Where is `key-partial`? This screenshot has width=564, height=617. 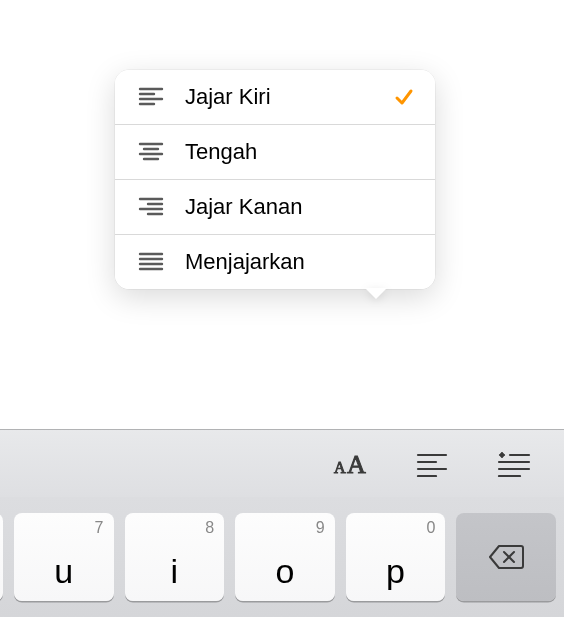 key-partial is located at coordinates (2, 557).